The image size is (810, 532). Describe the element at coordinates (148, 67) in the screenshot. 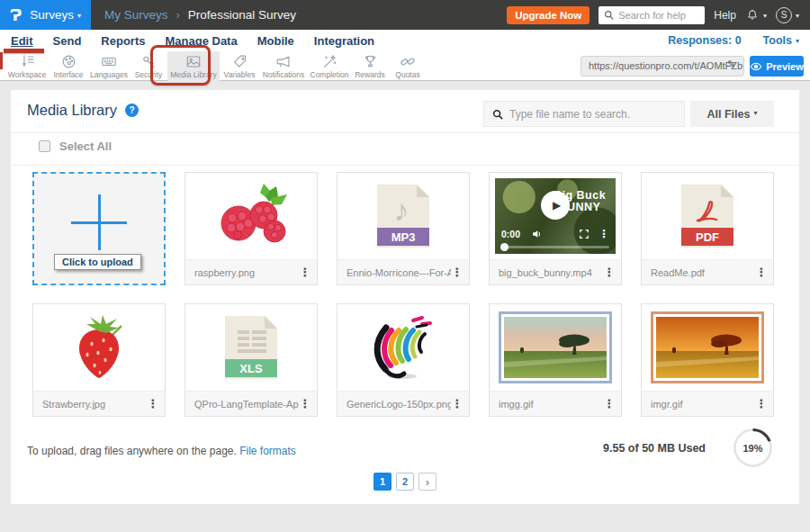

I see `tool-security: Security` at that location.